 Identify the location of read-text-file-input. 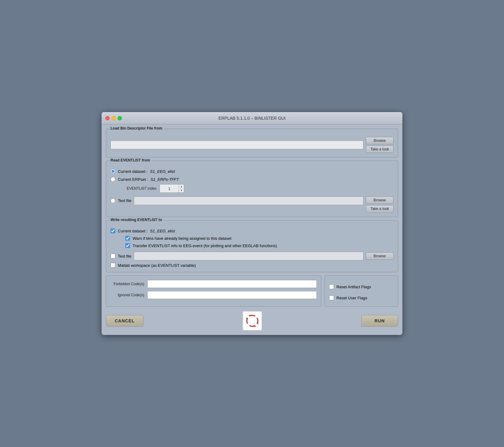
(249, 201).